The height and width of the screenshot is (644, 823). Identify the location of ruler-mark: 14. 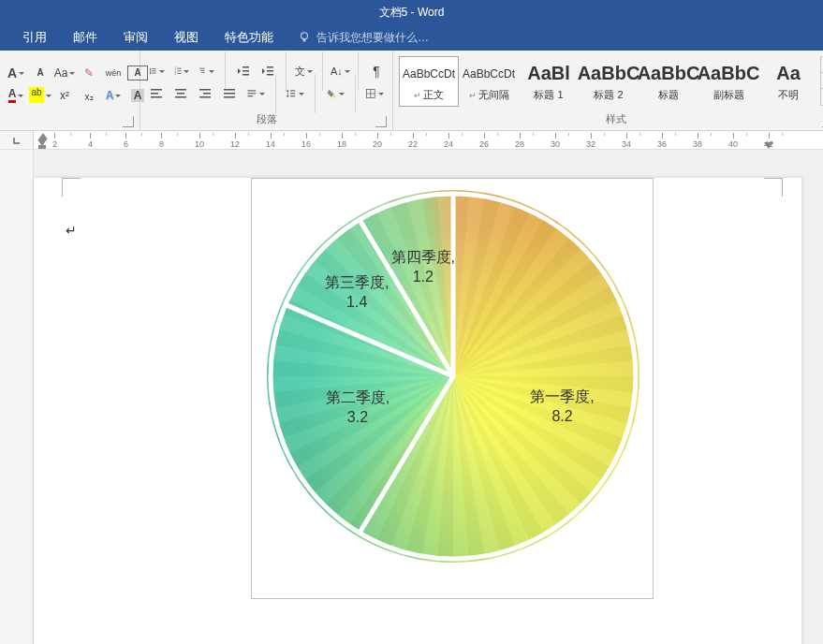
(271, 140).